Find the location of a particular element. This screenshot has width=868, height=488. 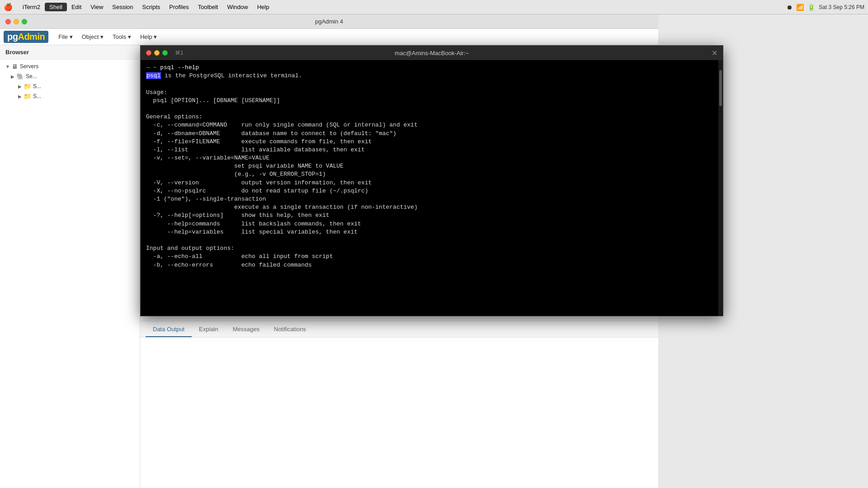

clock: Sat 3 Sep 5:26 PM is located at coordinates (842, 7).